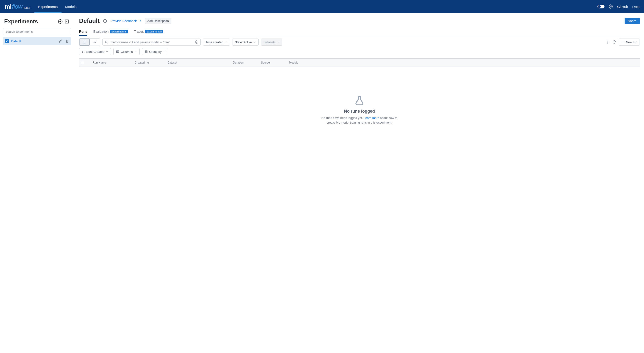  I want to click on github-link: GitHub, so click(622, 7).